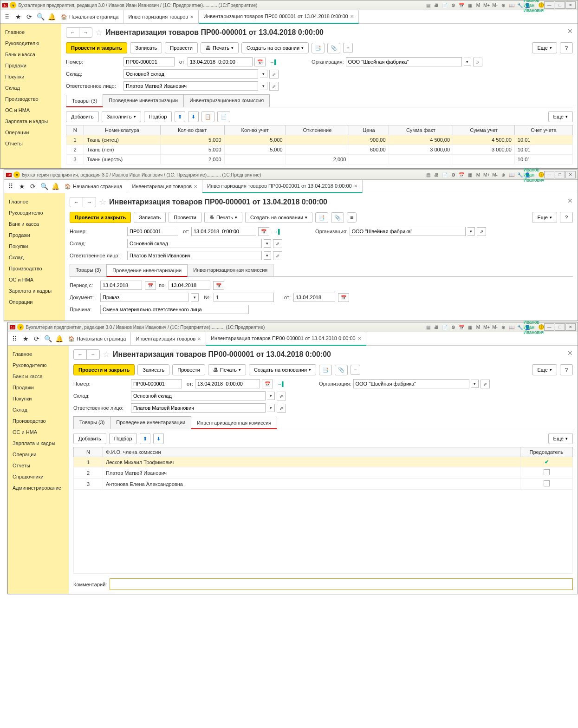 Image resolution: width=578 pixels, height=728 pixels. Describe the element at coordinates (319, 140) in the screenshot. I see `table-row: 1Ткань (ситец) 5,0005,000 900,00 4 500,0…` at that location.